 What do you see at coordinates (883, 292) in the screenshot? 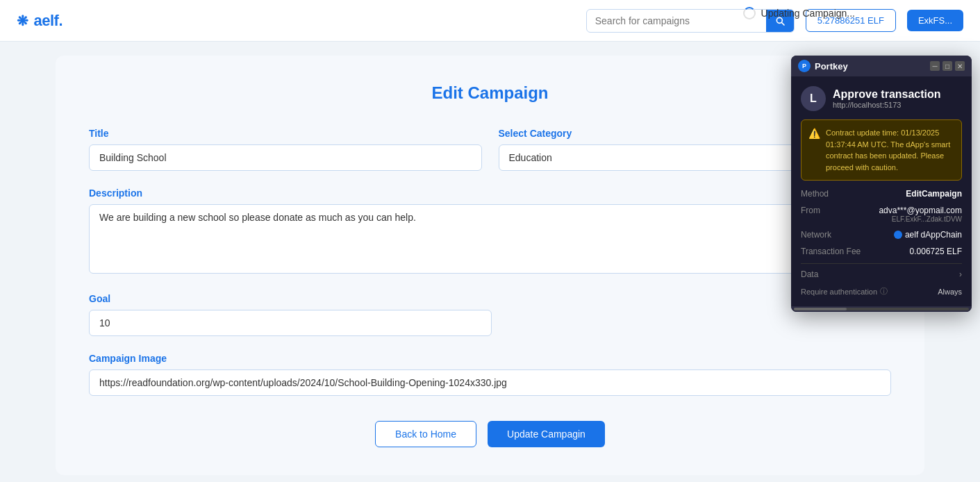
I see `portkey-auth-info-icon: ⓘ` at bounding box center [883, 292].